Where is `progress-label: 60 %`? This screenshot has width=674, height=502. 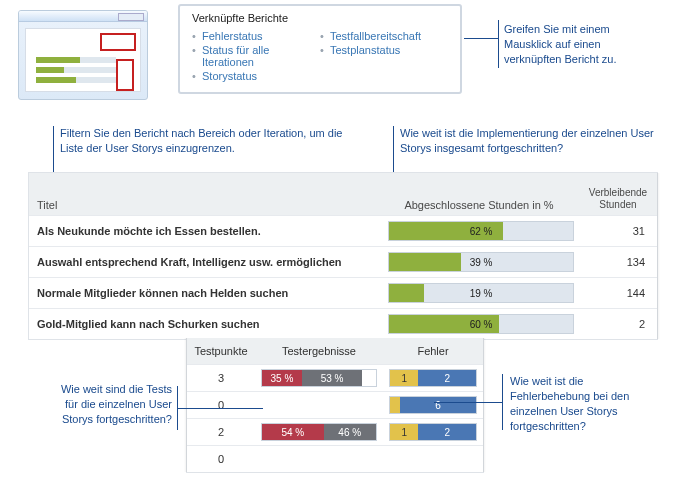 progress-label: 60 % is located at coordinates (481, 324).